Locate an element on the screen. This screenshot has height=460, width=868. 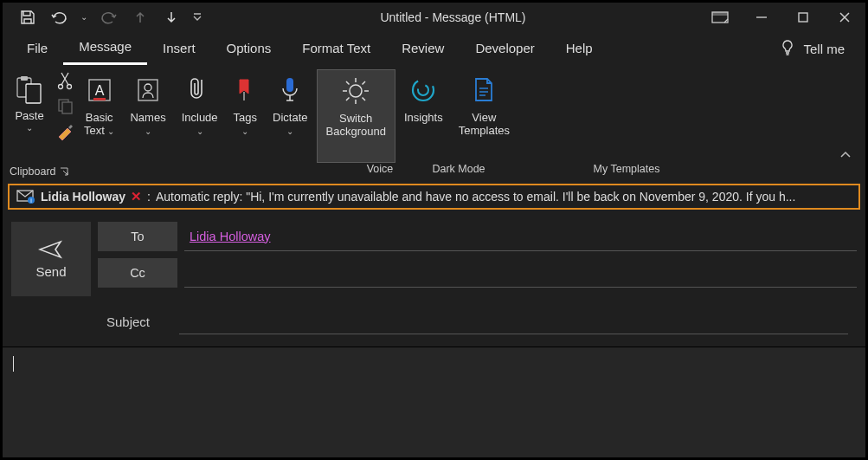
ribbon-tabs: File Message Insert Options Format Text … is located at coordinates (434, 49).